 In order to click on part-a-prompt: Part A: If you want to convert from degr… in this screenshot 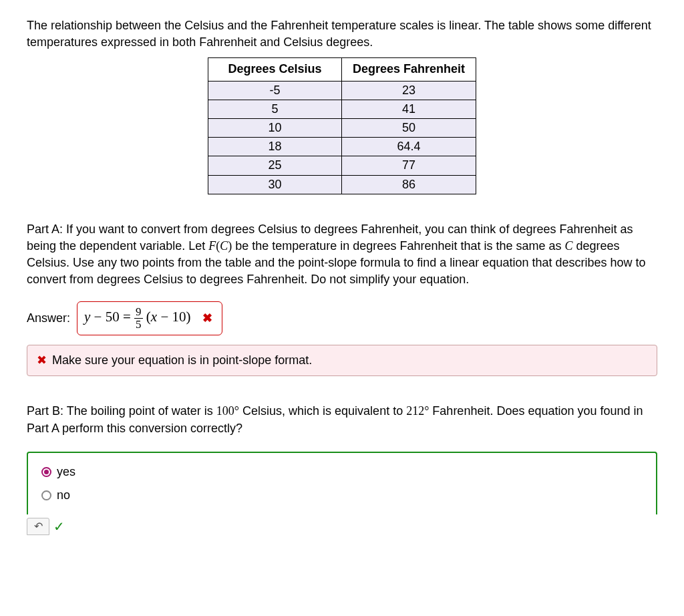, I will do `click(342, 255)`.